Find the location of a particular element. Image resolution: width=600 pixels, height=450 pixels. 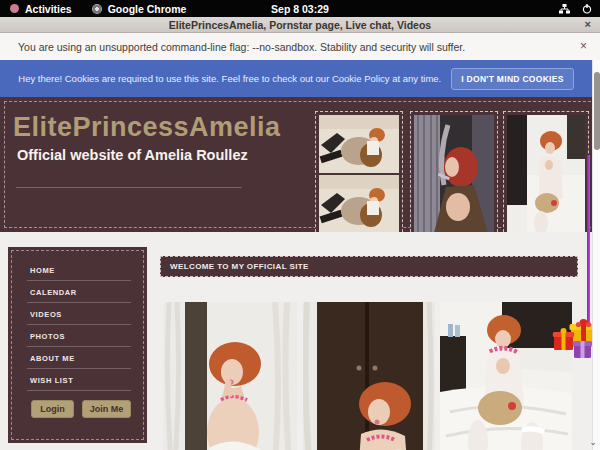

chrome-infobar: You are using an unsupported command-lin… is located at coordinates (300, 46).